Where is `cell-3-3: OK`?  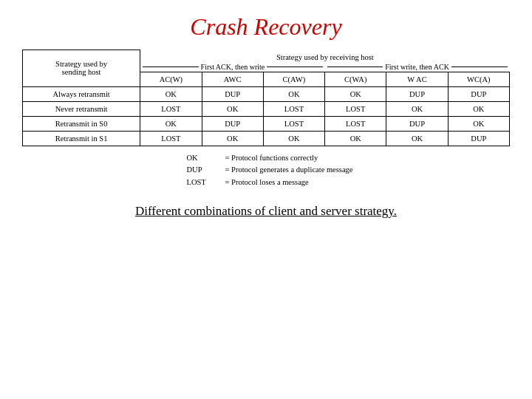
cell-3-3: OK is located at coordinates (356, 138).